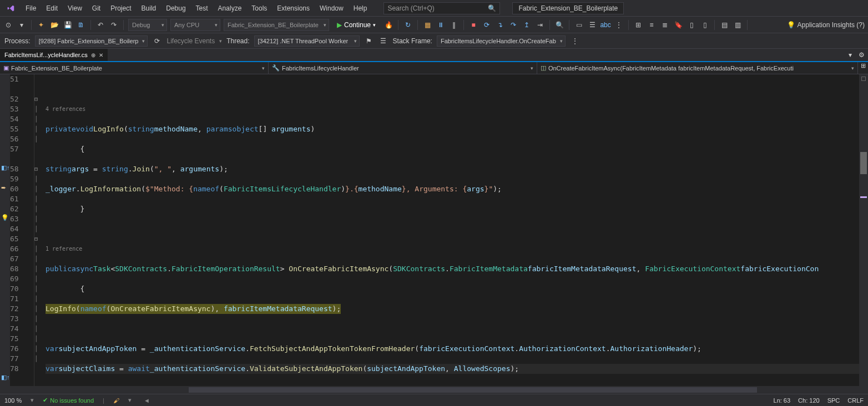 This screenshot has height=406, width=868. I want to click on brush-icon: 🖌, so click(117, 400).